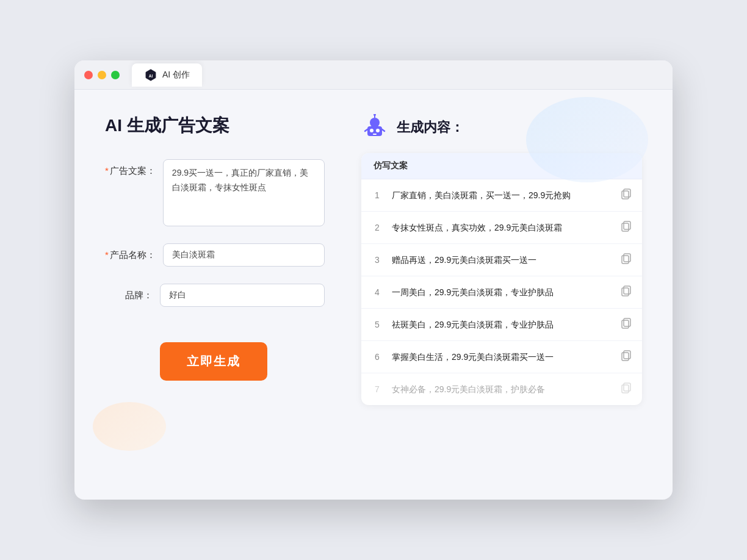 This screenshot has width=747, height=560. I want to click on table-row: 1厂家直销，美白淡斑霜，买一送一，29.9元抢购, so click(502, 195).